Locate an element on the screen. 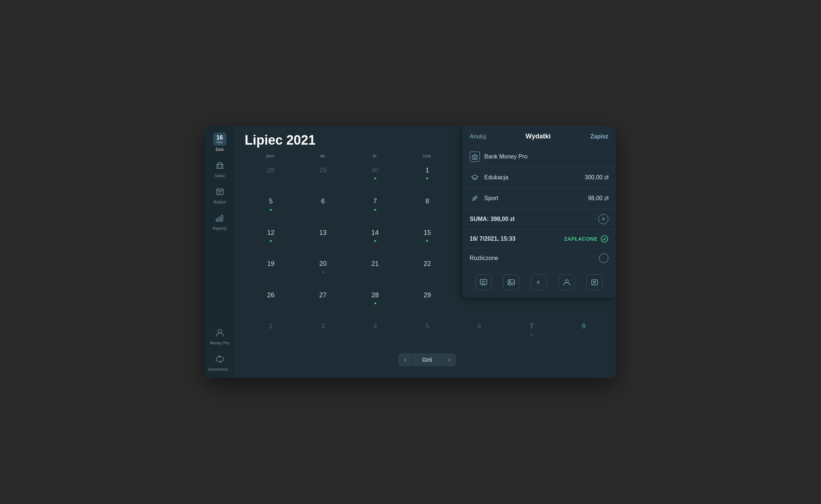 The height and width of the screenshot is (504, 821). day-header-mon: pon. is located at coordinates (271, 156).